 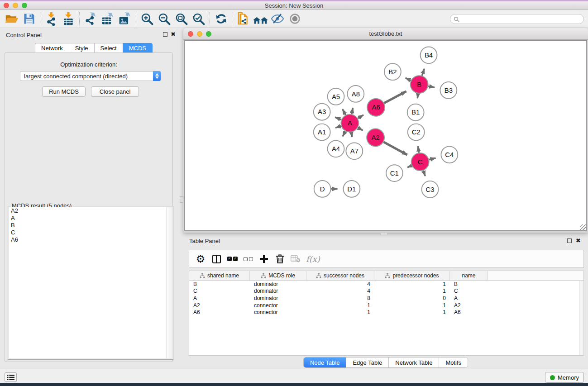 What do you see at coordinates (91, 240) in the screenshot?
I see `mcds-result-item: A6` at bounding box center [91, 240].